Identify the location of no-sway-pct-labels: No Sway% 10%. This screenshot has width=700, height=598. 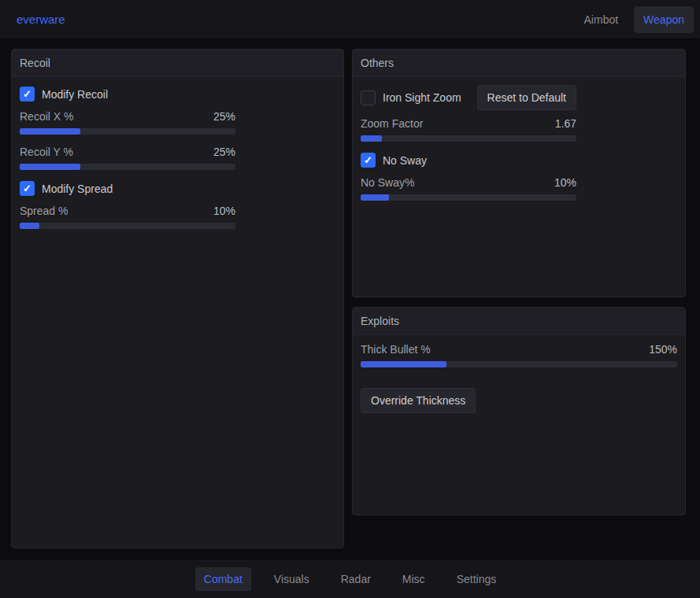
(469, 183).